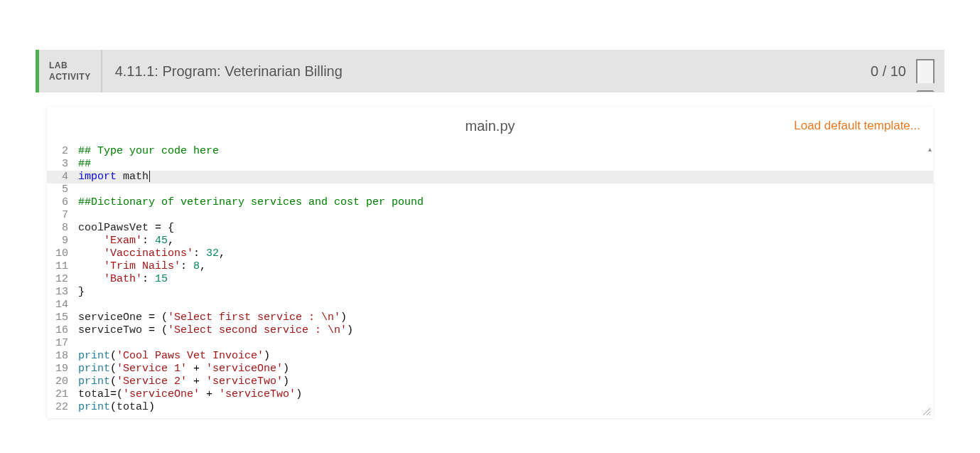  What do you see at coordinates (490, 395) in the screenshot?
I see `code-line: 21total=('serviceOne' + 'serviceTwo')` at bounding box center [490, 395].